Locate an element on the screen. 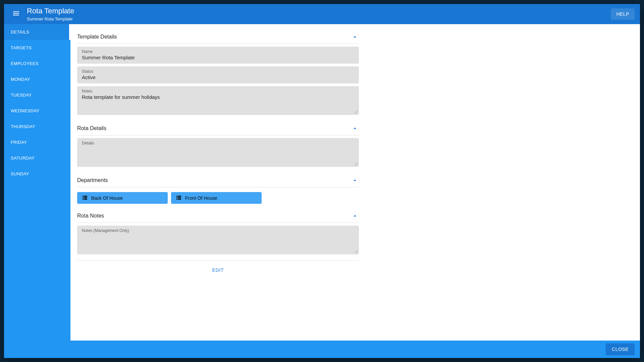 The height and width of the screenshot is (362, 644). sidebar-item-label: TUESDAY is located at coordinates (21, 95).